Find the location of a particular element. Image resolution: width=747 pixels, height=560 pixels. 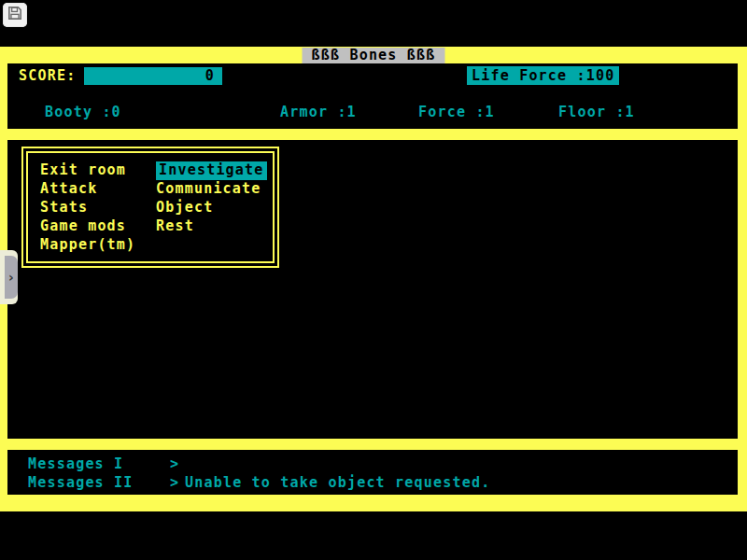

menu-item-investigate: Investigate is located at coordinates (211, 171).